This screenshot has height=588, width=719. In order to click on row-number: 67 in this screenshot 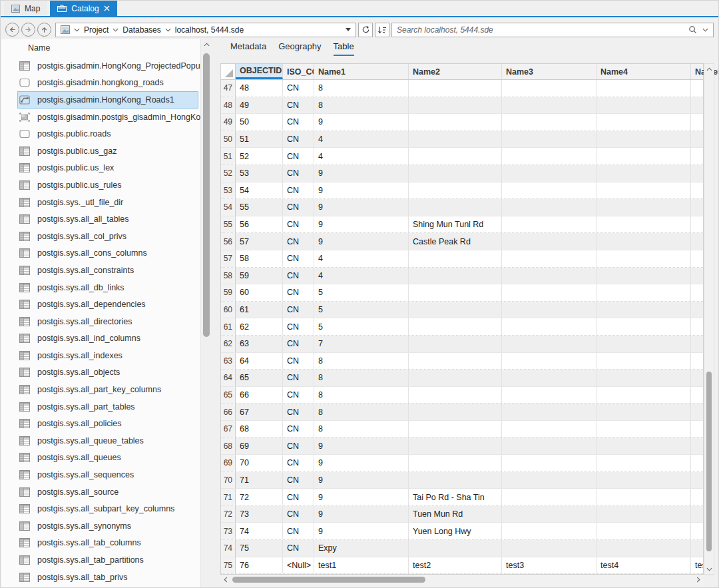, I will do `click(228, 429)`.